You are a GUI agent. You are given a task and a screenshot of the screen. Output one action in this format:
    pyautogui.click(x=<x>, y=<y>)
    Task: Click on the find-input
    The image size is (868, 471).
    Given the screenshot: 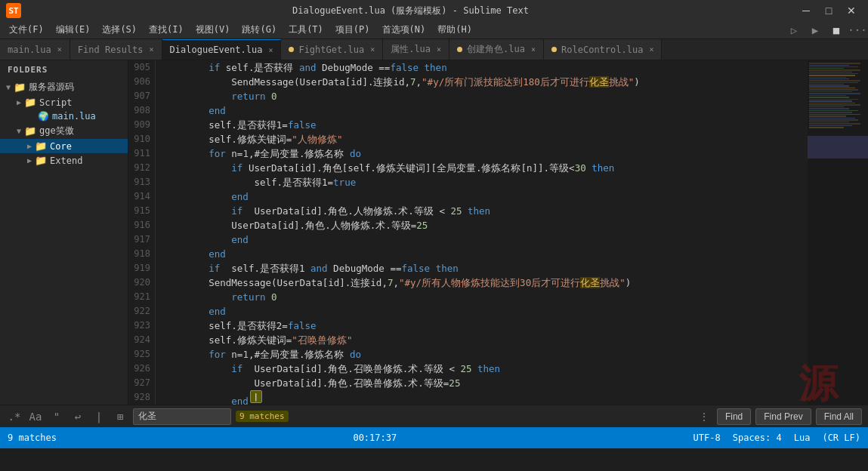 What is the action you would take?
    pyautogui.click(x=182, y=417)
    